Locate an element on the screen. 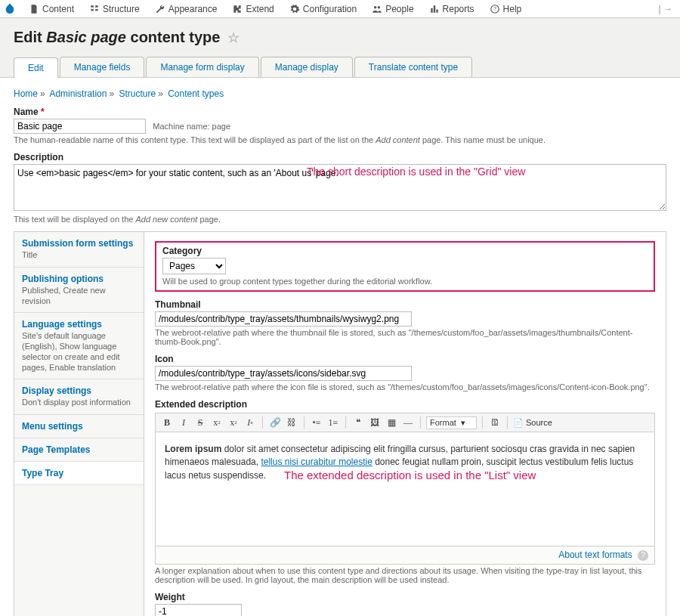 The height and width of the screenshot is (616, 680). weight-input is located at coordinates (198, 610).